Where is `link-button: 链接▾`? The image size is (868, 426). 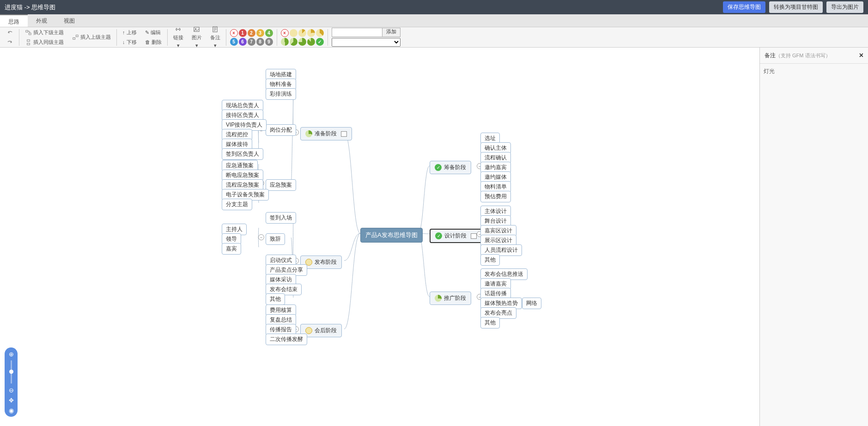 link-button: 链接▾ is located at coordinates (178, 36).